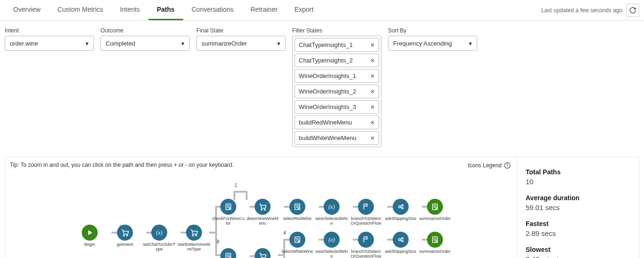  Describe the element at coordinates (578, 233) in the screenshot. I see `stat-value: 2.89 secs` at that location.